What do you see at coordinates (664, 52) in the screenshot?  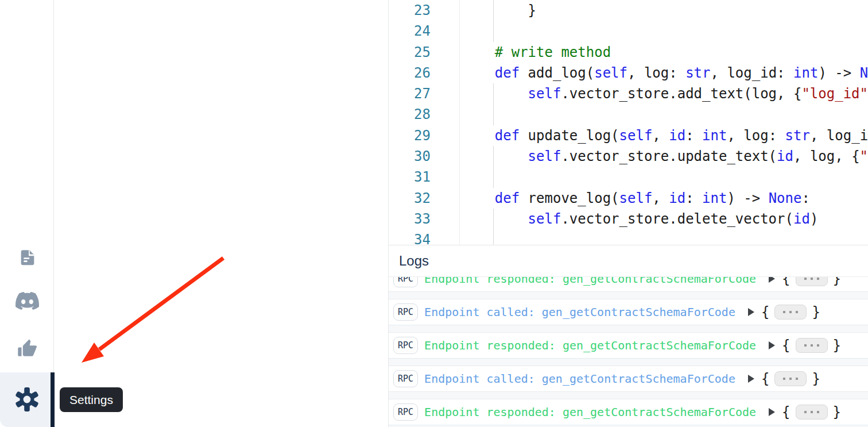 I see `code-line: # write method` at bounding box center [664, 52].